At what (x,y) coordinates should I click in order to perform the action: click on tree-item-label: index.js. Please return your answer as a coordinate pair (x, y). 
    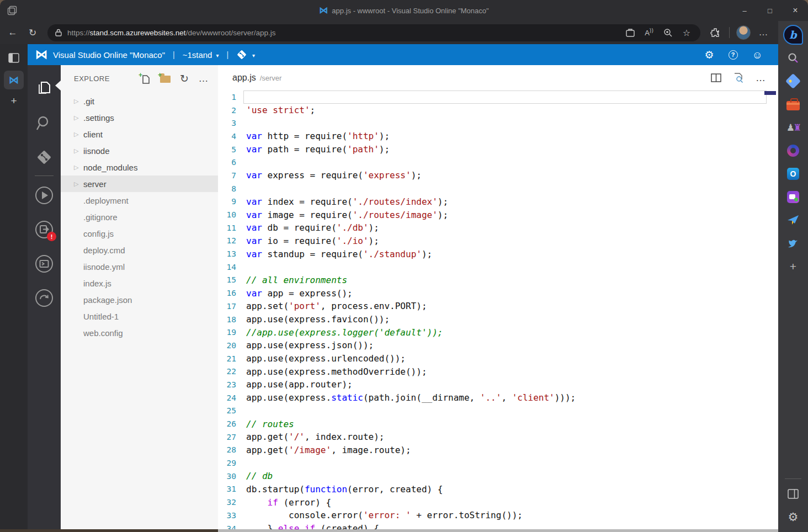
    Looking at the image, I should click on (97, 284).